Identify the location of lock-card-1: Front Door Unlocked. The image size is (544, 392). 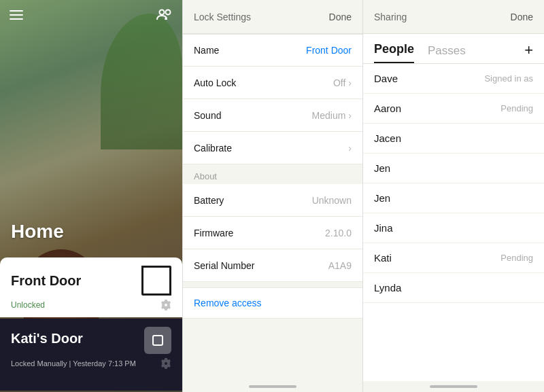
(91, 287).